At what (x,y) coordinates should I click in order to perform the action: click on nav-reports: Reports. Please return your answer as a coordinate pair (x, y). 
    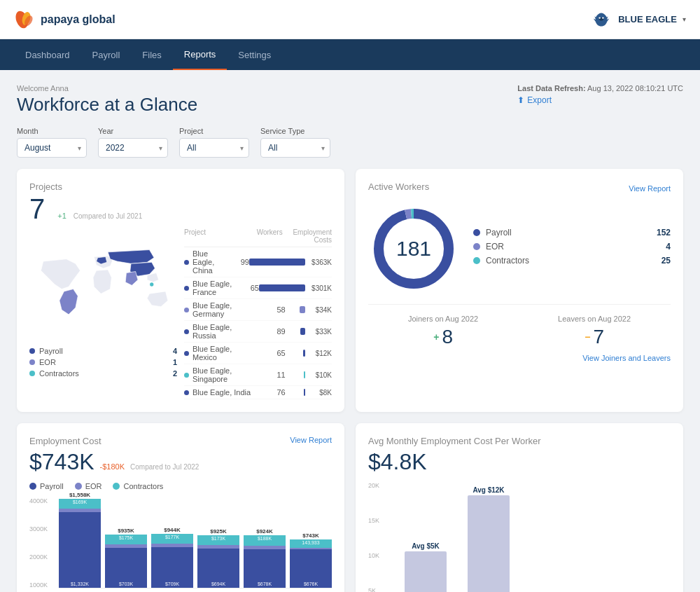
    Looking at the image, I should click on (200, 55).